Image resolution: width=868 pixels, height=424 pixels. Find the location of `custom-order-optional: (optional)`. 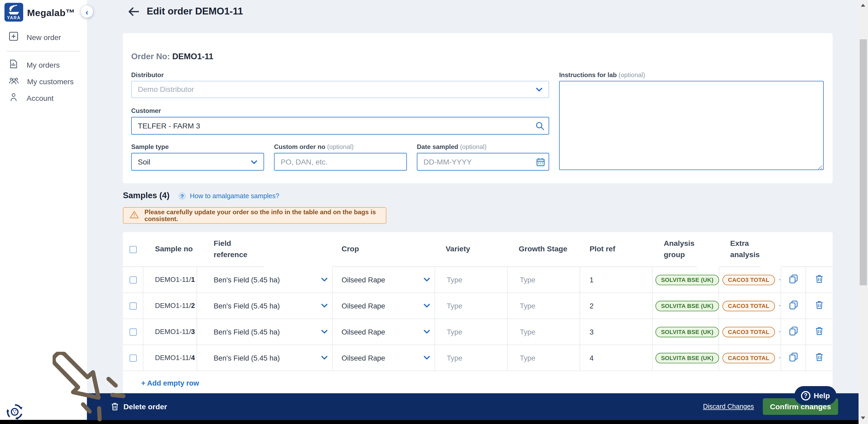

custom-order-optional: (optional) is located at coordinates (340, 147).